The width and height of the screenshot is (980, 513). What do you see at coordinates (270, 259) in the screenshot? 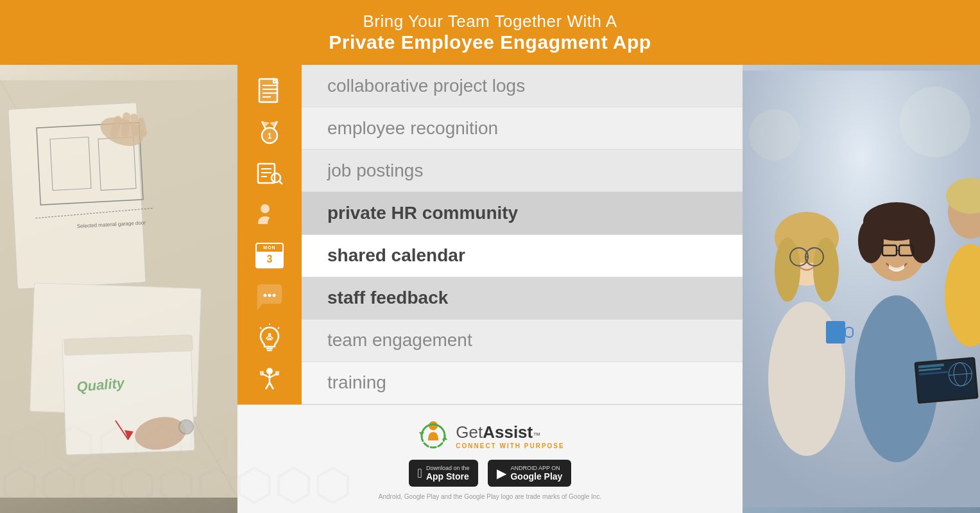
I see `calendar-date: 3` at bounding box center [270, 259].